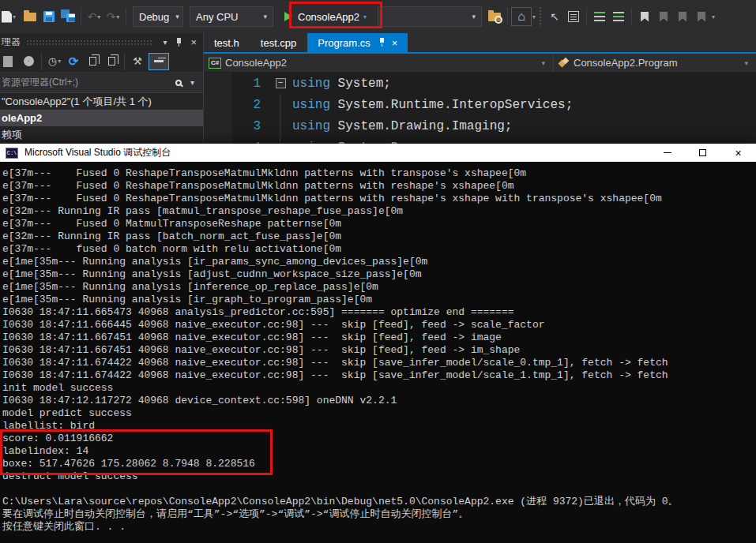 Image resolution: width=756 pixels, height=543 pixels. What do you see at coordinates (626, 63) in the screenshot?
I see `type-name: ConsoleApp2.Program` at bounding box center [626, 63].